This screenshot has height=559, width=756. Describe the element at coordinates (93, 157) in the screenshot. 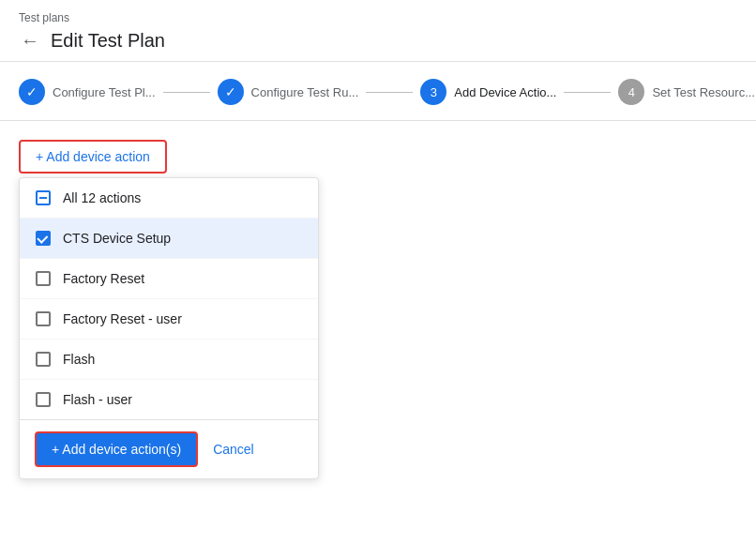

I see `add-device-action-button: + Add device action` at that location.